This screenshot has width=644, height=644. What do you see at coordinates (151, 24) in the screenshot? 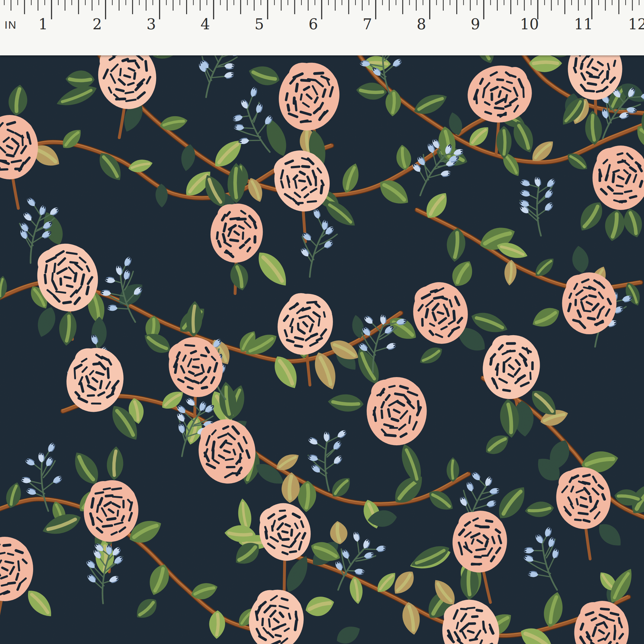
I see `ruler-number-3: 3` at bounding box center [151, 24].